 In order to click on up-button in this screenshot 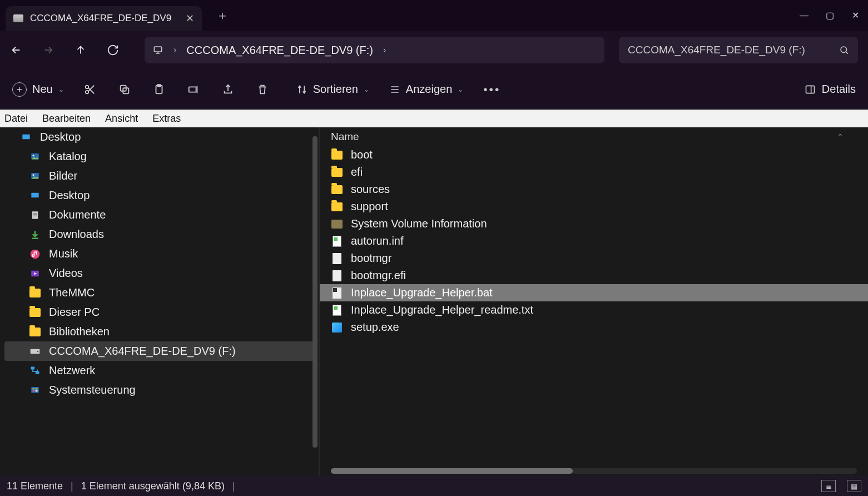, I will do `click(83, 50)`.